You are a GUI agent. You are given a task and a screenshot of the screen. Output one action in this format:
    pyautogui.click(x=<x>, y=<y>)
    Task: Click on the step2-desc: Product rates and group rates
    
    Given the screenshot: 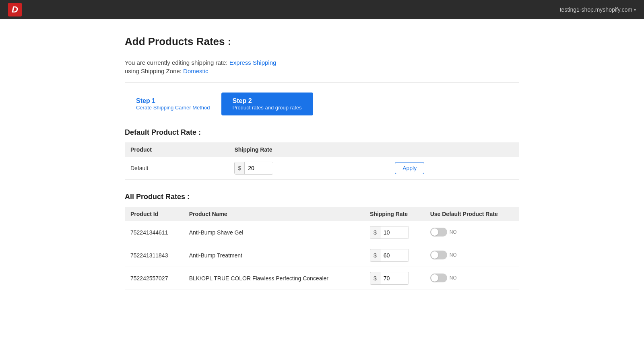 What is the action you would take?
    pyautogui.click(x=267, y=108)
    